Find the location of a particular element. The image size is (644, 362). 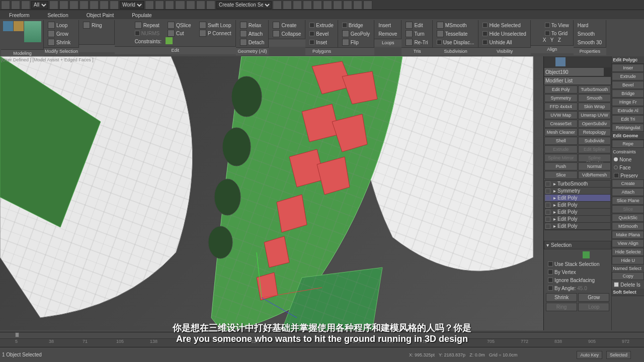

insert-button: Insert is located at coordinates (387, 25).